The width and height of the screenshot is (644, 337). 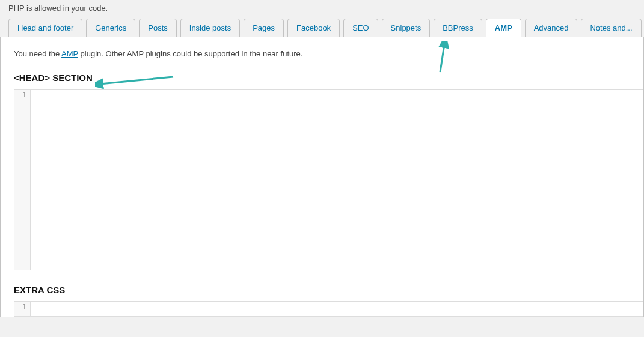 I want to click on amp-plugin-link: AMP, so click(x=70, y=54).